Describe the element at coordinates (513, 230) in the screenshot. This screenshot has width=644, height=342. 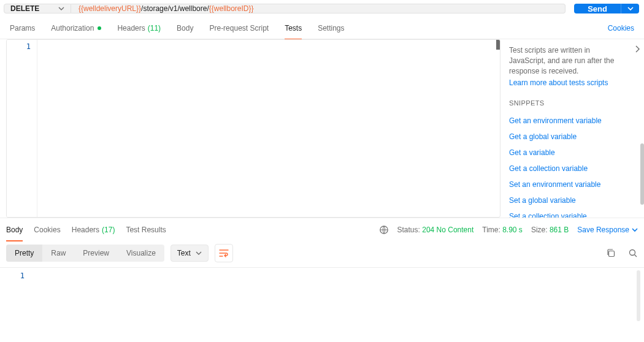
I see `time-value: 8.90 s` at that location.